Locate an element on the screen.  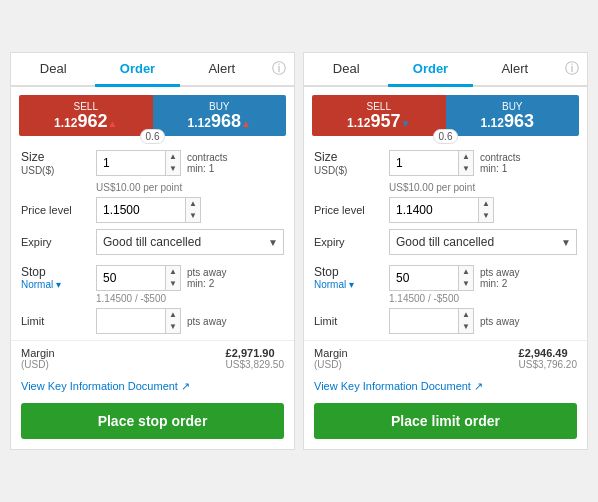
margin-value: £2,971.90 is located at coordinates (255, 353).